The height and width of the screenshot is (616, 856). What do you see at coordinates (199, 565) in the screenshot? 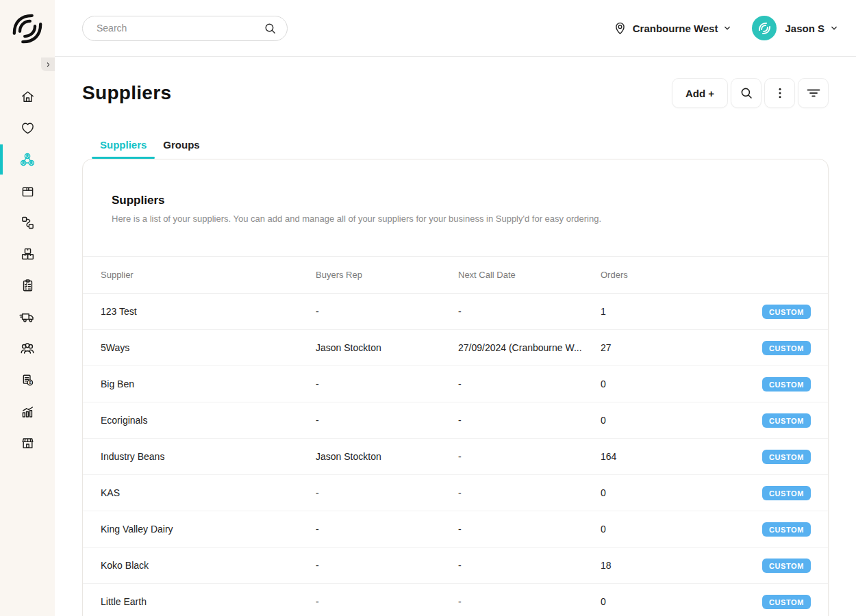
I see `supplier-name-cell: Koko Black` at bounding box center [199, 565].